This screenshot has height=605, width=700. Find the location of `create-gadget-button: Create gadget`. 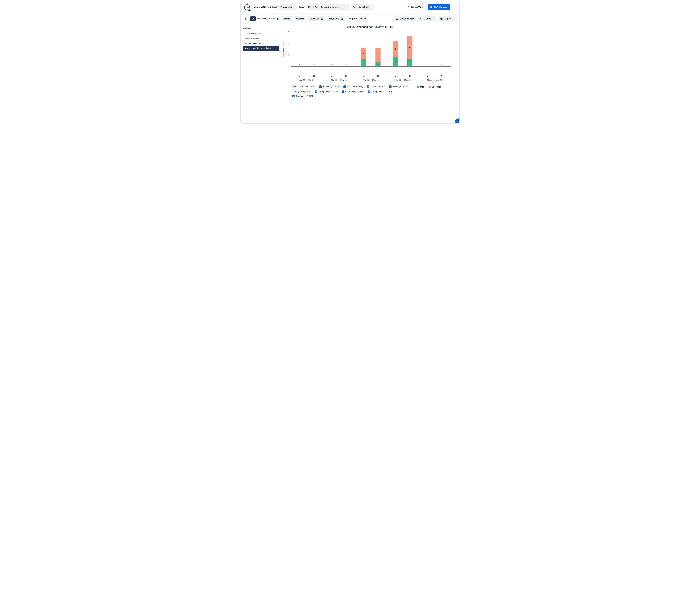

create-gadget-button: Create gadget is located at coordinates (405, 19).